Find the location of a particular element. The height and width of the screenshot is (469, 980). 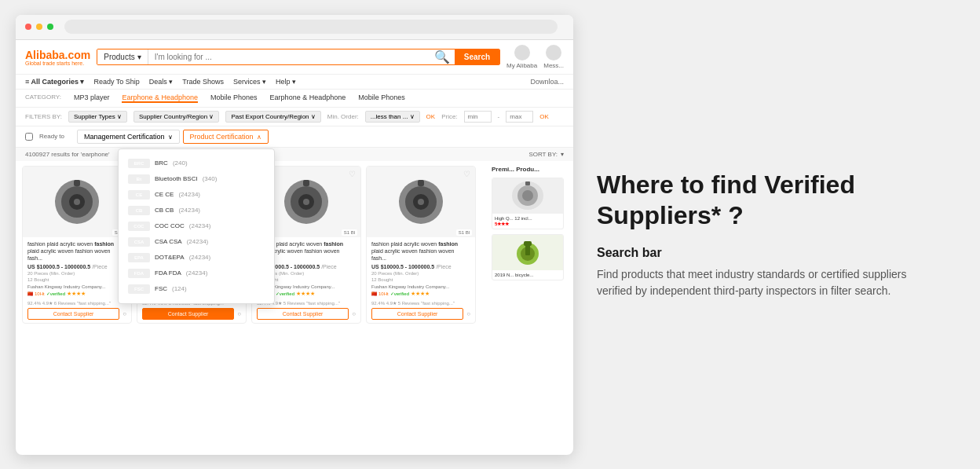

cert-label-csa: CSA CSA is located at coordinates (168, 242).